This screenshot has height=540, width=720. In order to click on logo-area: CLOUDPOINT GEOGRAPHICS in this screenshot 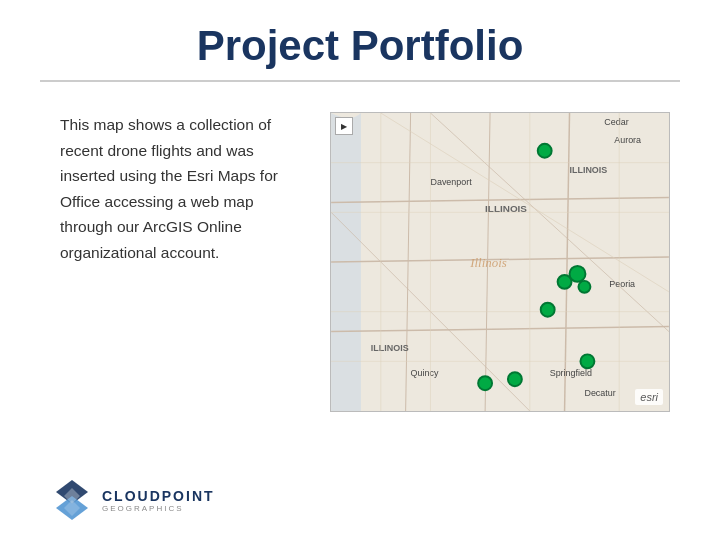, I will do `click(132, 500)`.